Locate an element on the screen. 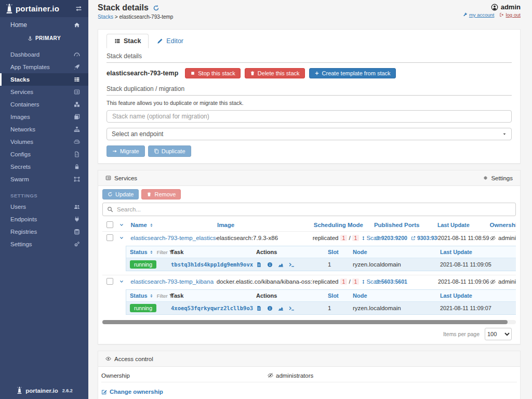 The image size is (532, 399). scale-icon is located at coordinates (364, 238).